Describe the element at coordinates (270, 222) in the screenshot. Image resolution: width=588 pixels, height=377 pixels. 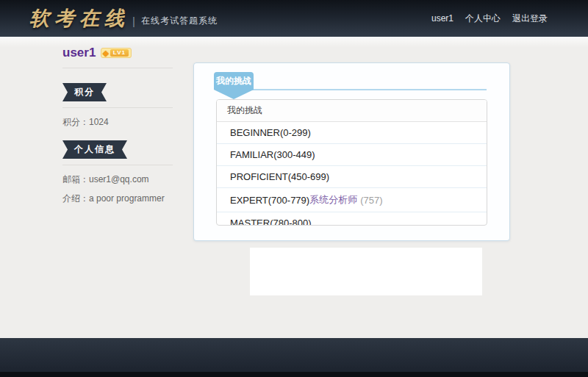
I see `challenge-label: MASTER(780-800)` at that location.